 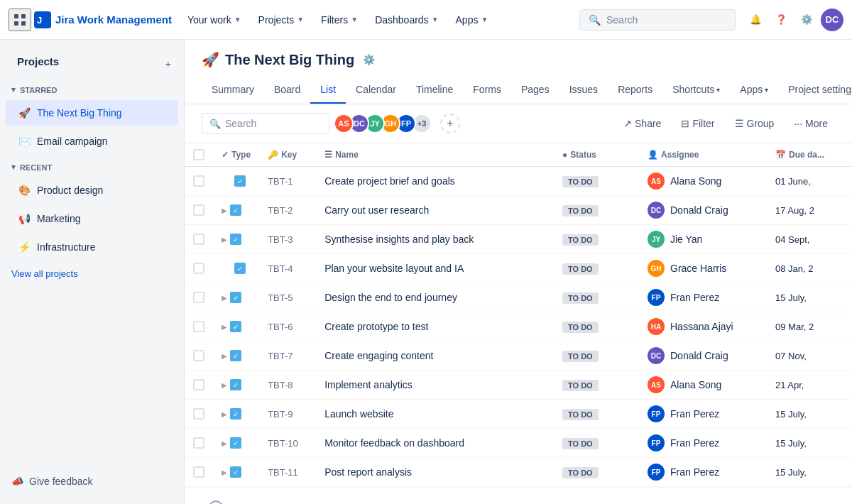 I want to click on tab-calendar: Calendar, so click(x=376, y=90).